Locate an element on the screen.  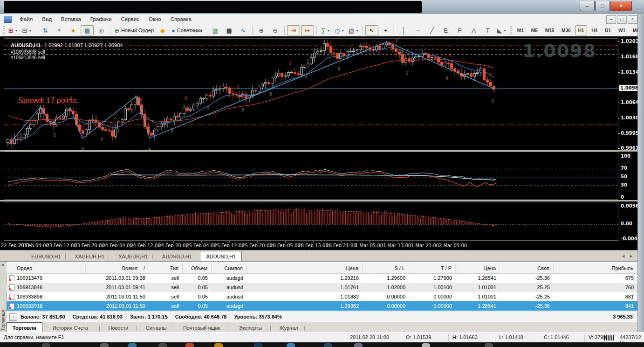
trendline-button: ╱ is located at coordinates (432, 30).